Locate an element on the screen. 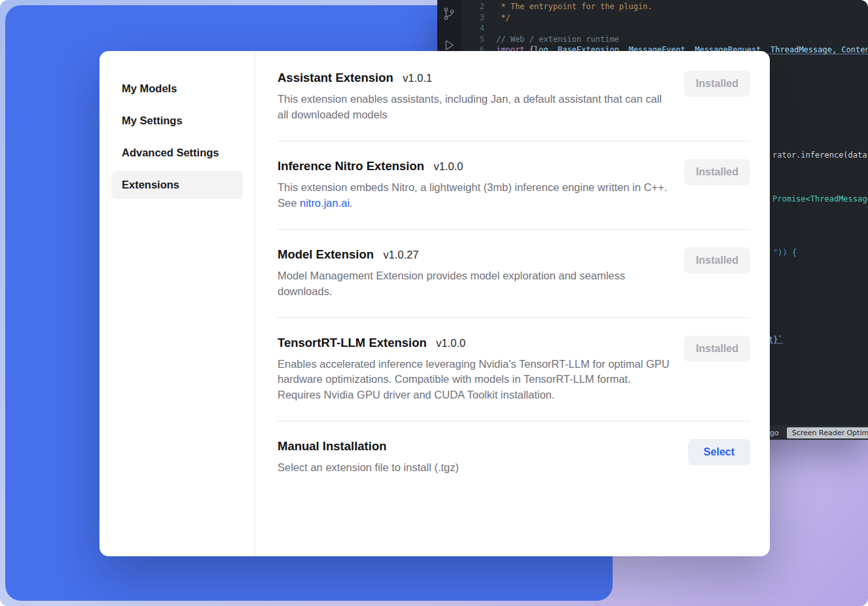 The height and width of the screenshot is (606, 868). extension-info: Inference Nitro Extension v1.0.0 This ex… is located at coordinates (474, 185).